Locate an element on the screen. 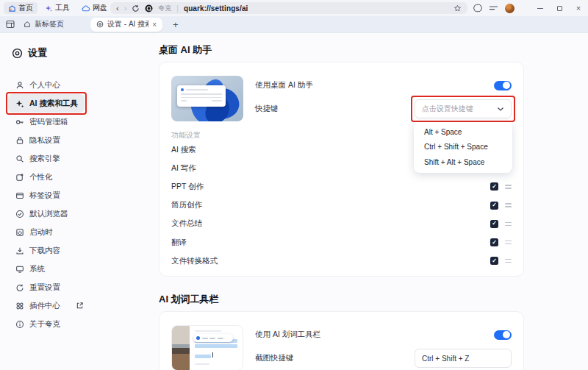 The width and height of the screenshot is (588, 370). ai-assistant-dialog-illustration is located at coordinates (201, 96).